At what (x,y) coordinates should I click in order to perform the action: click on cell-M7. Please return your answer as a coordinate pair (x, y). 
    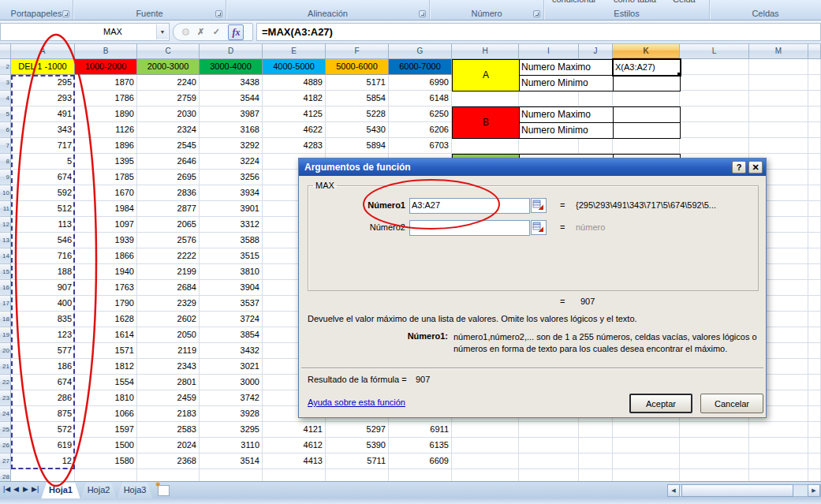
    Looking at the image, I should click on (779, 146).